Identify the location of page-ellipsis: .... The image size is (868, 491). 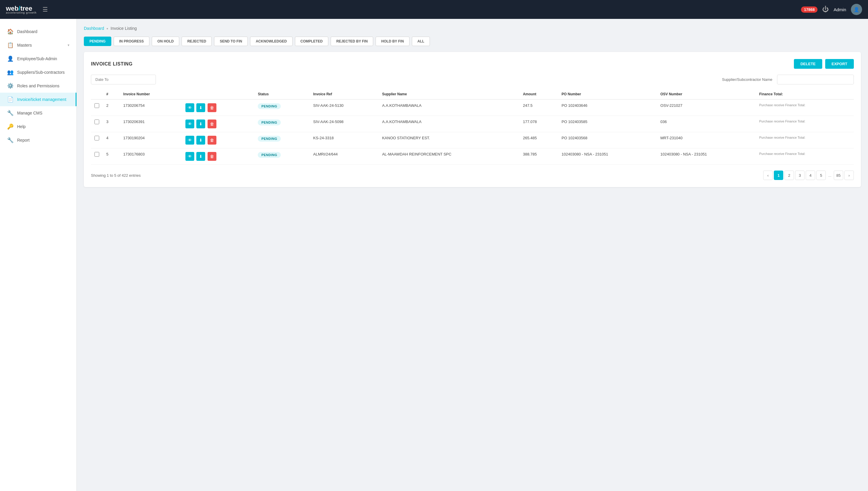
(830, 175).